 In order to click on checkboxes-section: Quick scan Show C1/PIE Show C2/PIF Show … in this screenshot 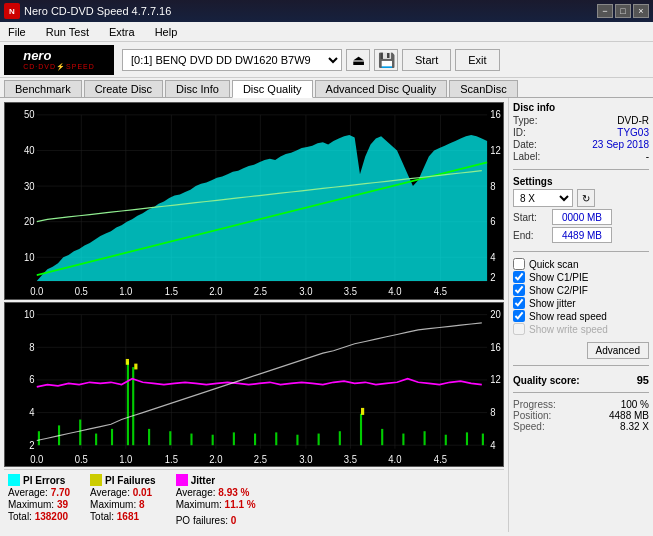, I will do `click(581, 297)`.